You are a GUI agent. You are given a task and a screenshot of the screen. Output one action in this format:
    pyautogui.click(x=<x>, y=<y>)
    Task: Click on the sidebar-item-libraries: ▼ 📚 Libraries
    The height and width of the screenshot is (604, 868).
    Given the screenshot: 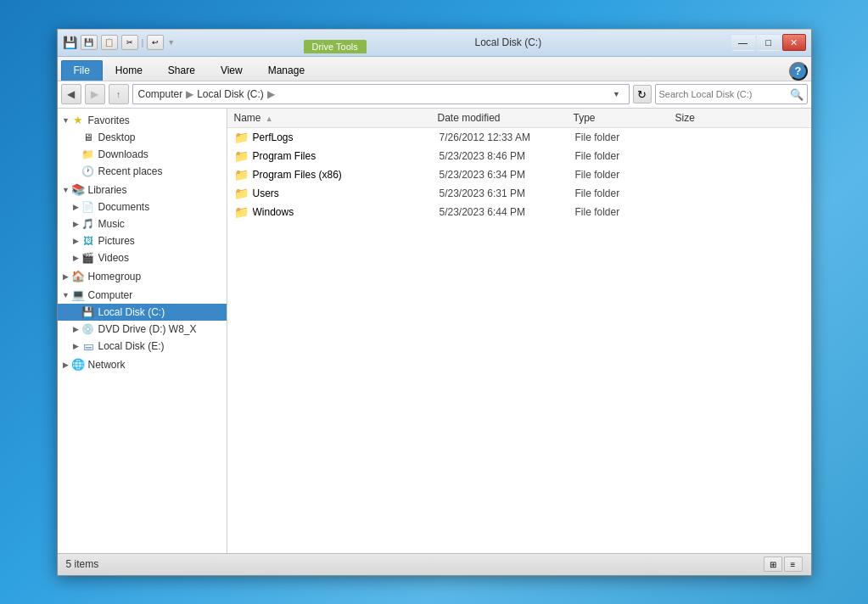 What is the action you would take?
    pyautogui.click(x=143, y=190)
    